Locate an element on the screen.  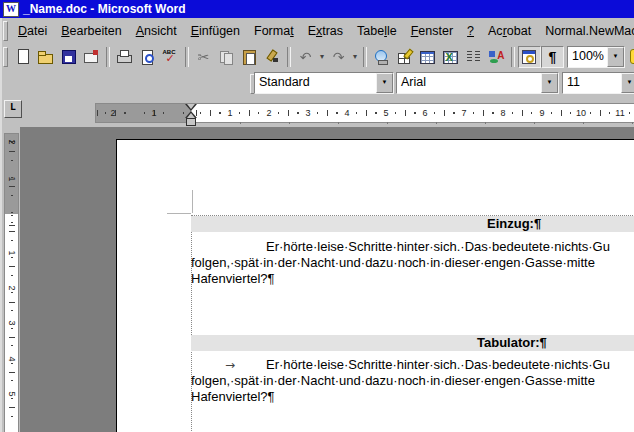
menu-tabelle: Tabelle is located at coordinates (377, 31).